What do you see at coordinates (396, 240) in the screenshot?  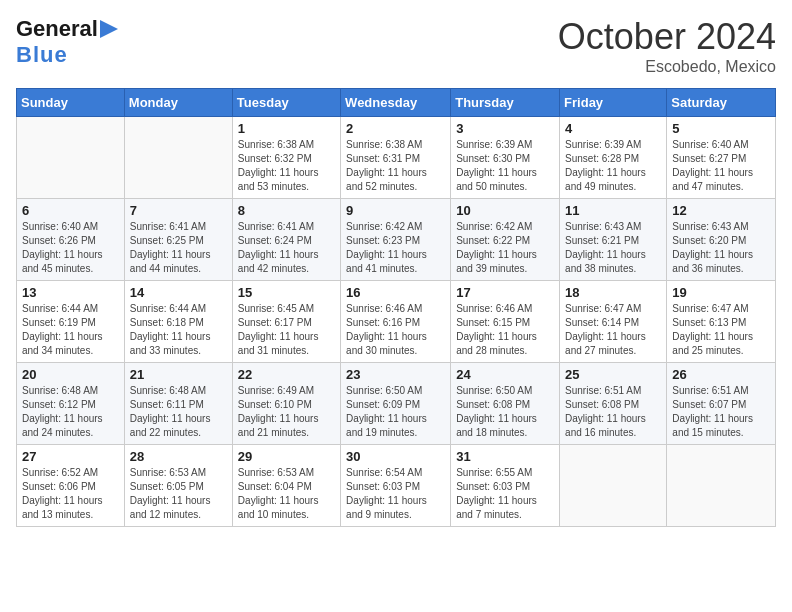 I see `calendar-cell: 9Sunrise: 6:42 AM Sunset: 6:23 PM Daylig…` at bounding box center [396, 240].